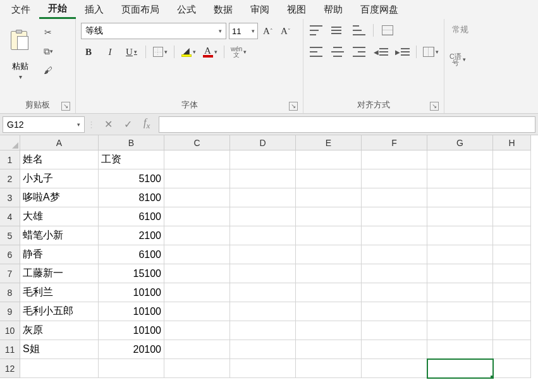 The width and height of the screenshot is (538, 392). I want to click on increase-font-button: A˄, so click(268, 31).